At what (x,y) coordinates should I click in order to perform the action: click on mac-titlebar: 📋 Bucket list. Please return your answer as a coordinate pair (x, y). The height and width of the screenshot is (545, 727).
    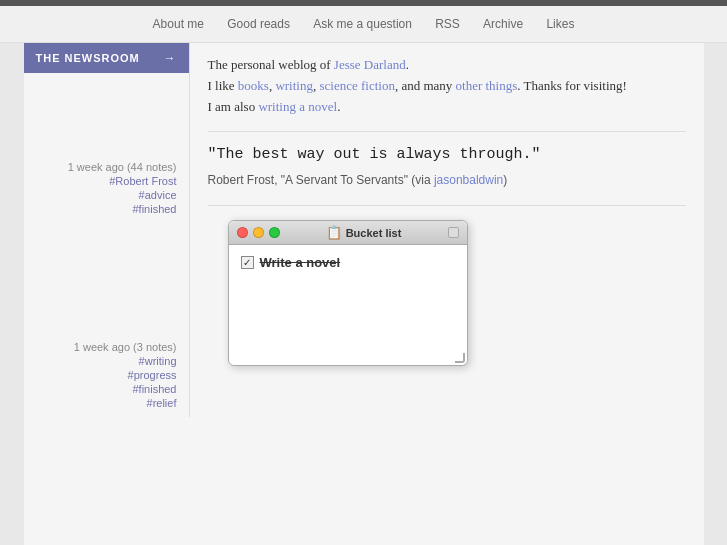
    Looking at the image, I should click on (348, 233).